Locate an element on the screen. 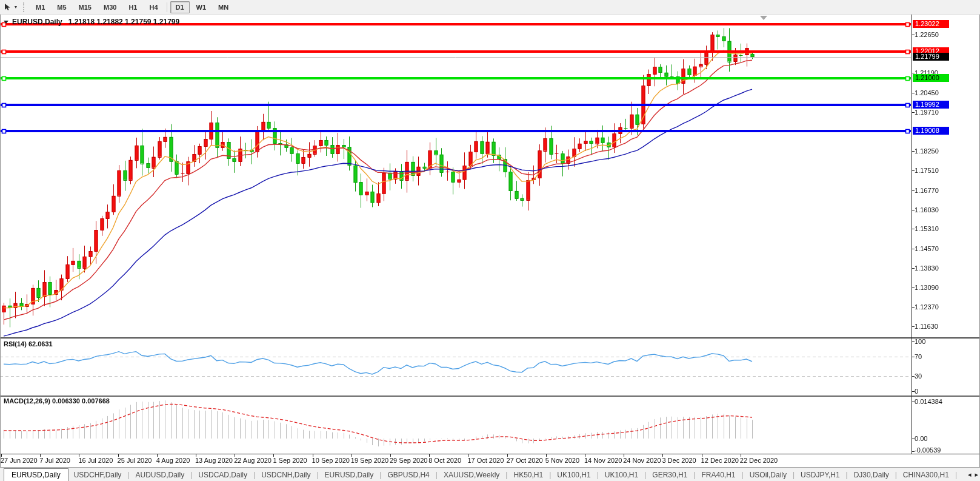 Image resolution: width=980 pixels, height=481 pixels. hline-price-label-119992: 1.19992 is located at coordinates (931, 104).